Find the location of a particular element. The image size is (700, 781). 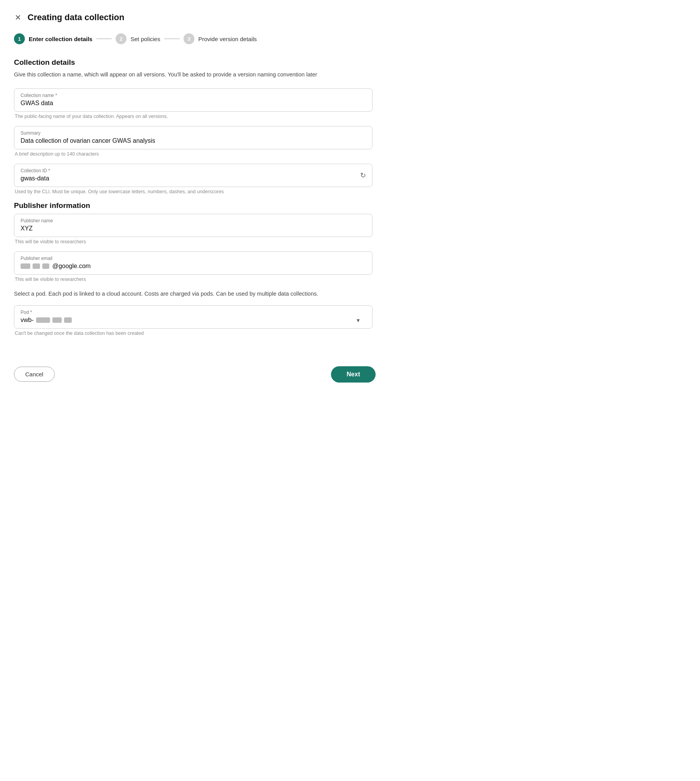

publisher-name-label: Publisher name is located at coordinates (193, 221).